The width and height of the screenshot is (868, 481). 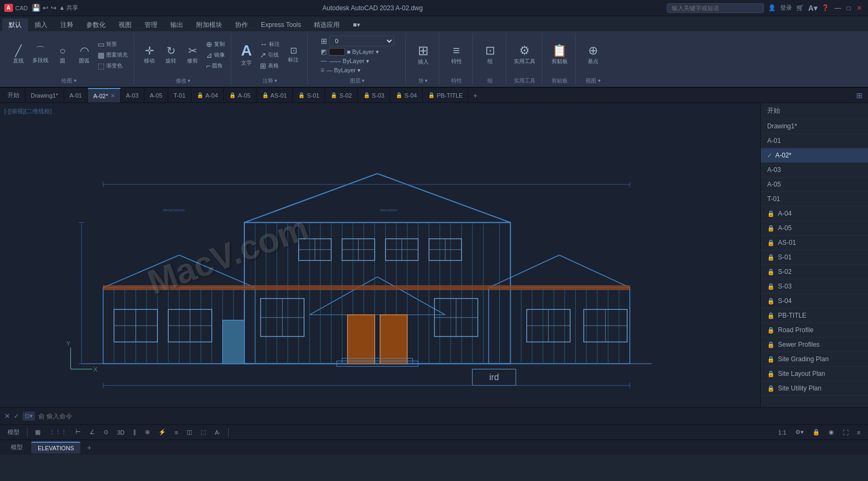 What do you see at coordinates (121, 432) in the screenshot?
I see `status-3dosnap: 3D` at bounding box center [121, 432].